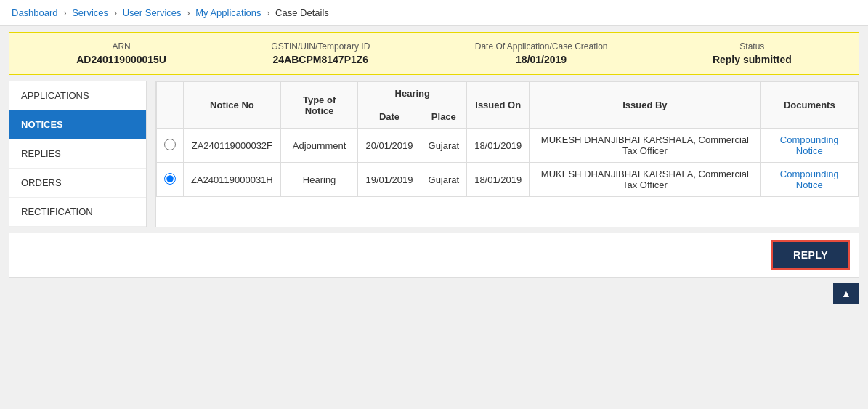  What do you see at coordinates (434, 256) in the screenshot?
I see `bottom-bar: REPLY` at bounding box center [434, 256].